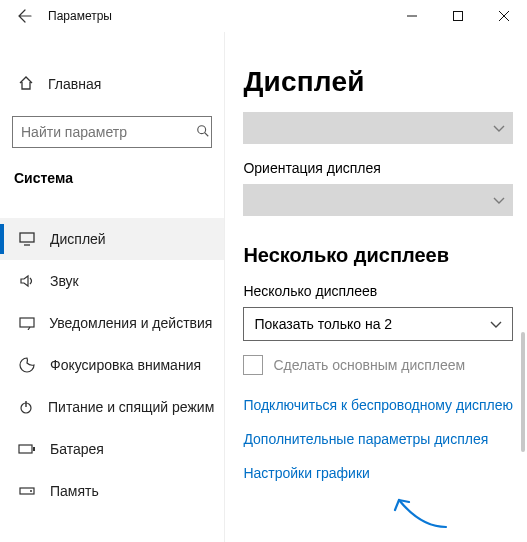 This screenshot has height=542, width=527. Describe the element at coordinates (323, 324) in the screenshot. I see `multiple-displays-value: Показать только на 2` at that location.